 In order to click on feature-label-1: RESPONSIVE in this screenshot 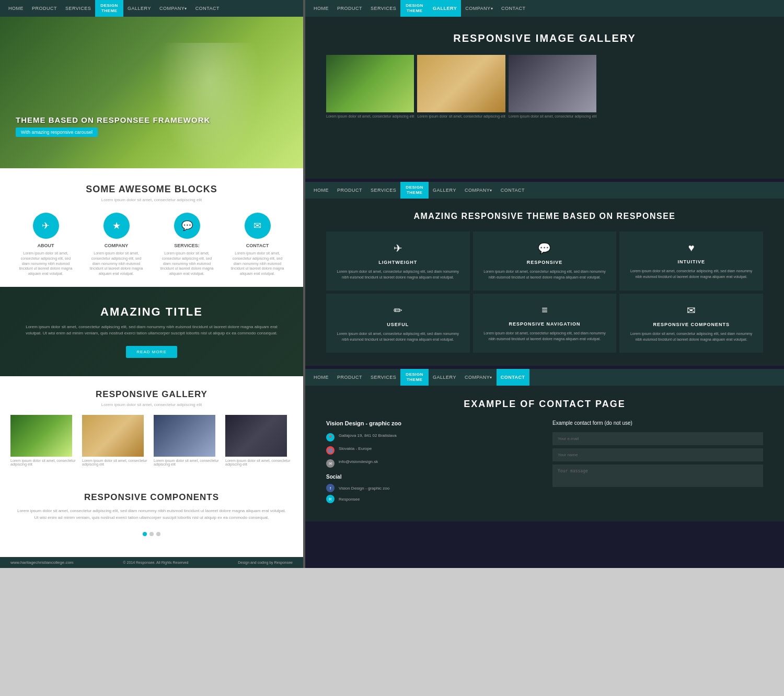, I will do `click(545, 262)`.